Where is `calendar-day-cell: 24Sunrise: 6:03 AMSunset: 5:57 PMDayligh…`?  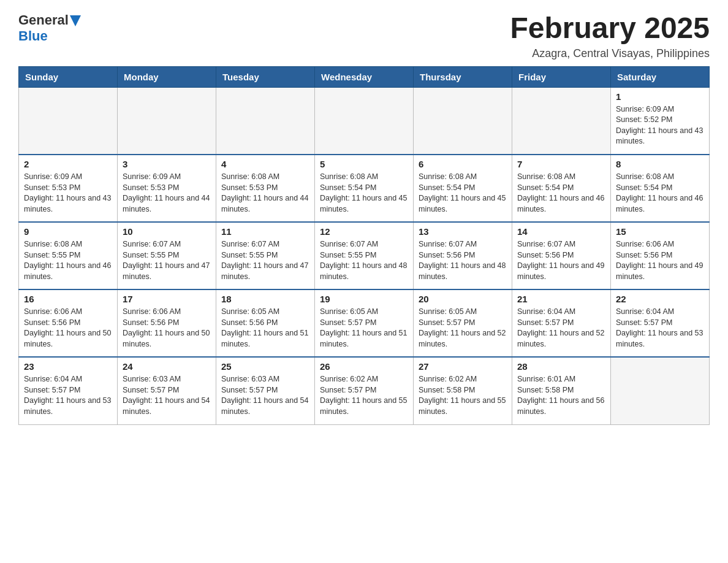 calendar-day-cell: 24Sunrise: 6:03 AMSunset: 5:57 PMDayligh… is located at coordinates (167, 391).